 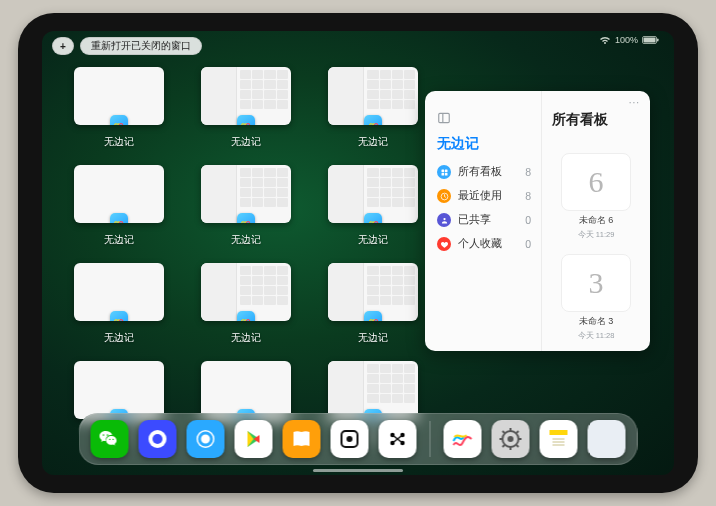 What do you see at coordinates (358, 470) in the screenshot?
I see `home-indicator` at bounding box center [358, 470].